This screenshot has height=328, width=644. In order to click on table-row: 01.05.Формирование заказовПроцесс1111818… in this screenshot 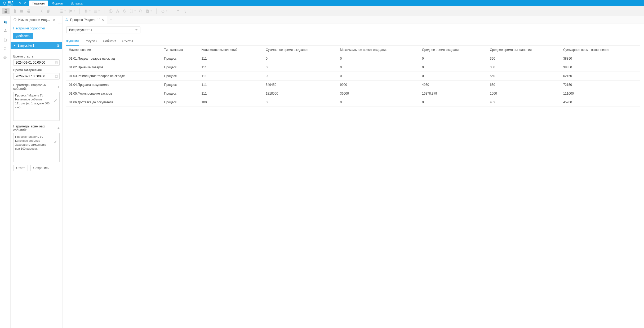, I will do `click(353, 94)`.